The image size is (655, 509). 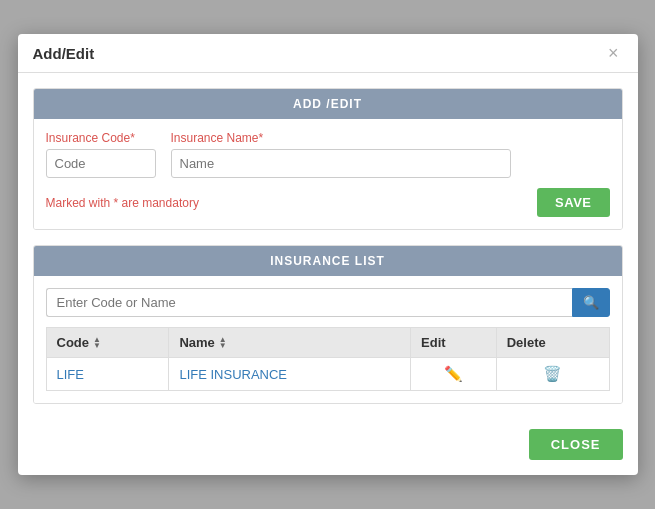 I want to click on insurance-list-section-header: INSURANCE LIST, so click(x=328, y=261).